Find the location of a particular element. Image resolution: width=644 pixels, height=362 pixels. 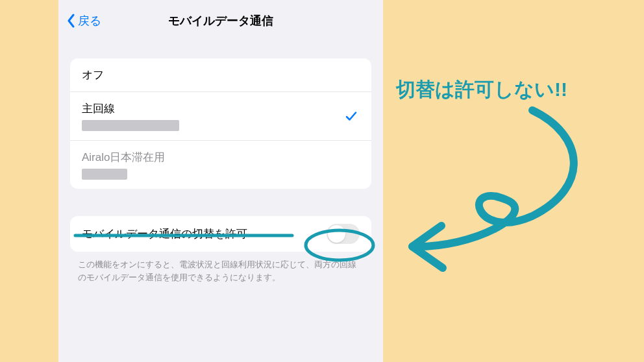

annotation-text: 切替は許可しない!! is located at coordinates (482, 90).